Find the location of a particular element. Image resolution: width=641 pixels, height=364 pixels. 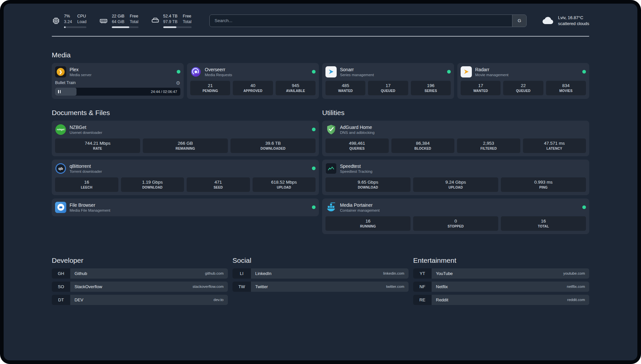

disk-labels: Free Total is located at coordinates (187, 19).